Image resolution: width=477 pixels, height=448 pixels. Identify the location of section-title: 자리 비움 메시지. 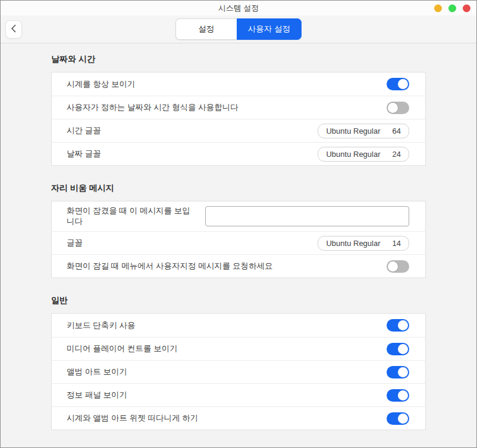
(264, 188).